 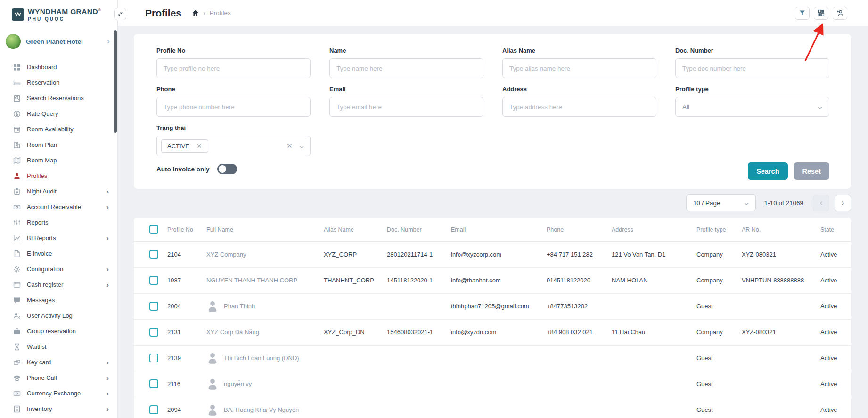 What do you see at coordinates (265, 410) in the screenshot?
I see `profile-name-link: BA. Hoang Khai Vy Nguyen` at bounding box center [265, 410].